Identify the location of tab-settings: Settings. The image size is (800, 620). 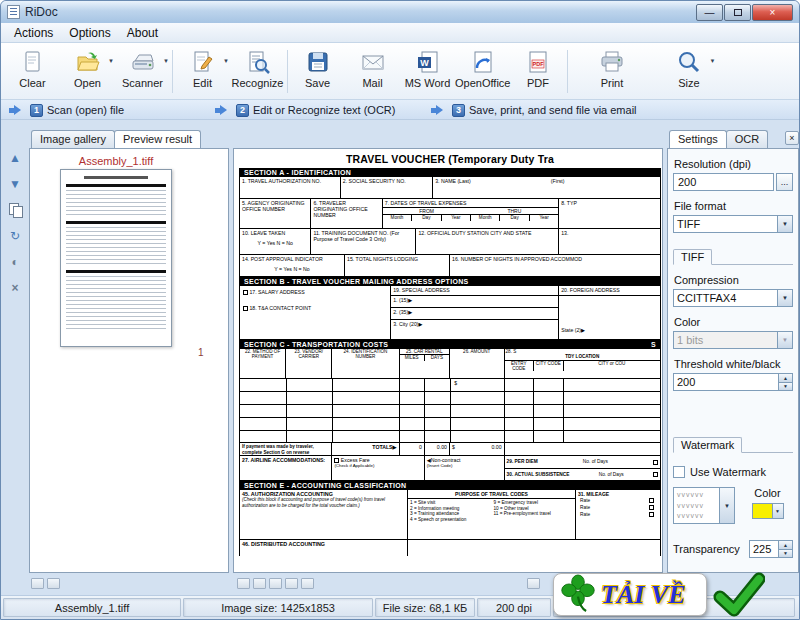
(698, 139).